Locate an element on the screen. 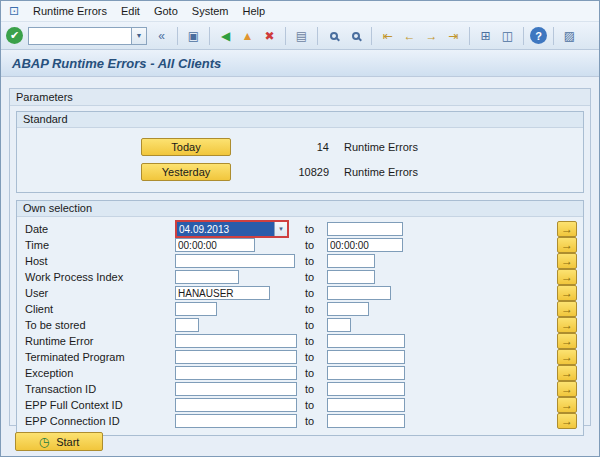 The width and height of the screenshot is (600, 457). terminated-program-to-input is located at coordinates (366, 357).